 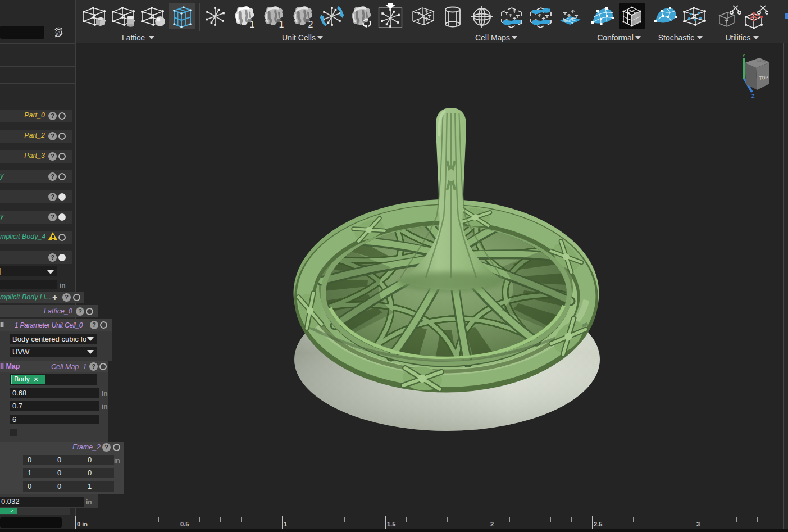 I want to click on svg-text: TOP, so click(x=764, y=78).